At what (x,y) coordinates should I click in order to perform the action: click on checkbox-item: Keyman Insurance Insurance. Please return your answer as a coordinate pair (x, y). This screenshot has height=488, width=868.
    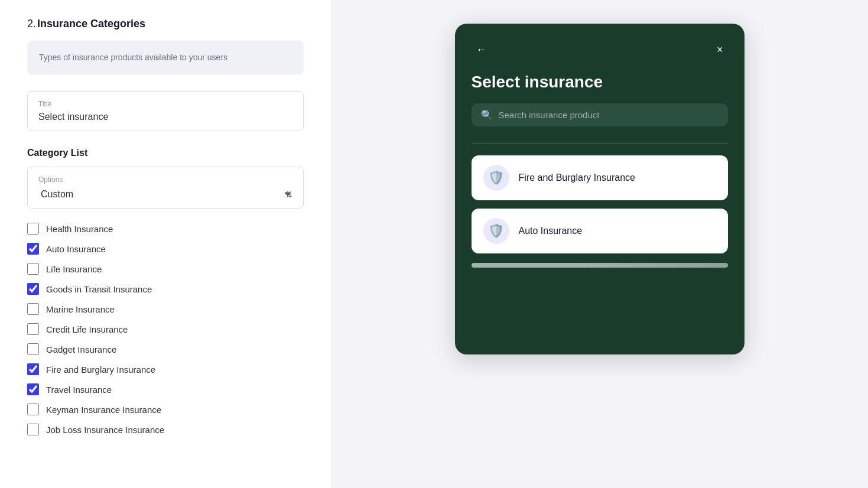
    Looking at the image, I should click on (165, 409).